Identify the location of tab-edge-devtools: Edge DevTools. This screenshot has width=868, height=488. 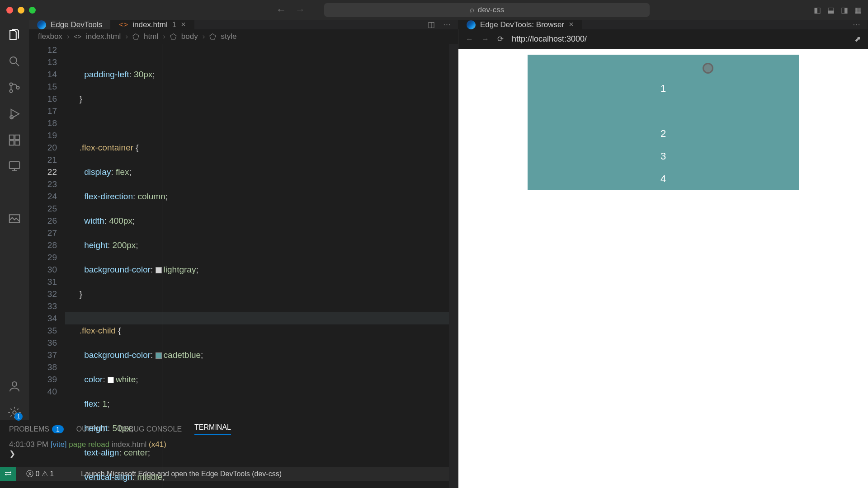
(70, 24).